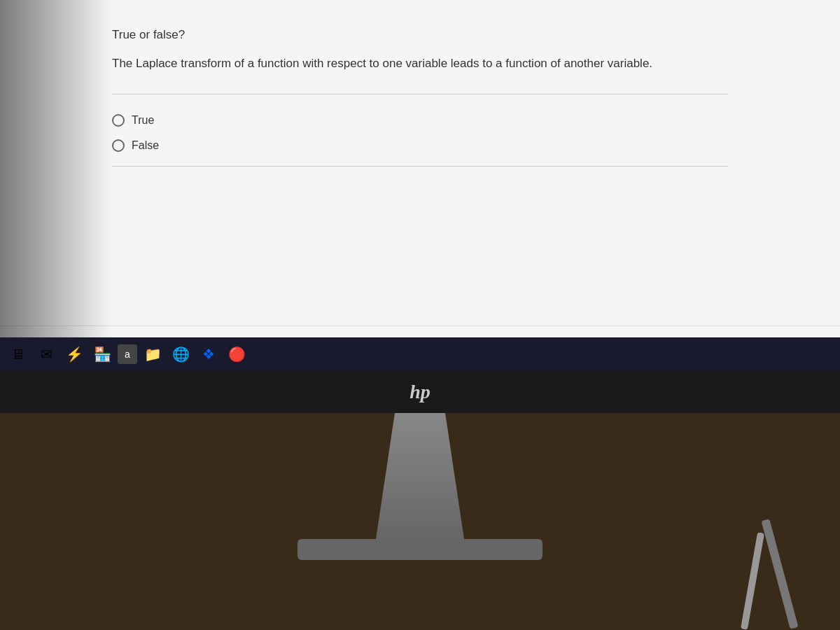  I want to click on monitor-bezel: hp, so click(420, 392).